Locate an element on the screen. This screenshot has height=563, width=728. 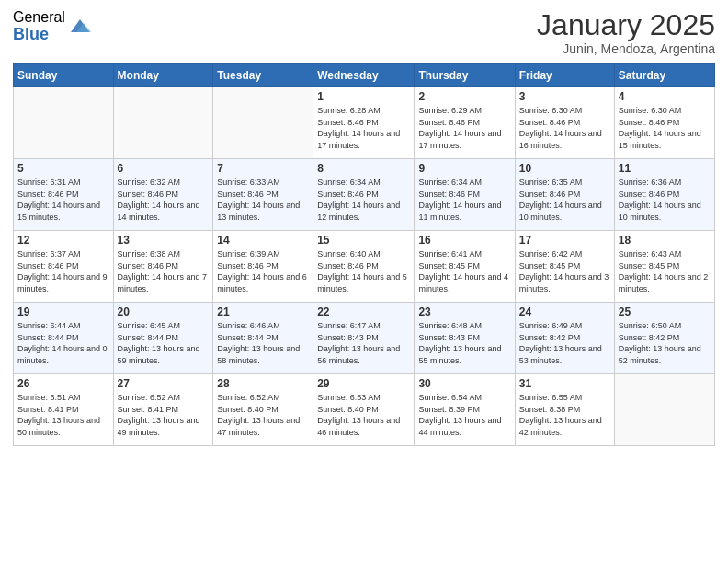
day-number: 16 is located at coordinates (464, 240).